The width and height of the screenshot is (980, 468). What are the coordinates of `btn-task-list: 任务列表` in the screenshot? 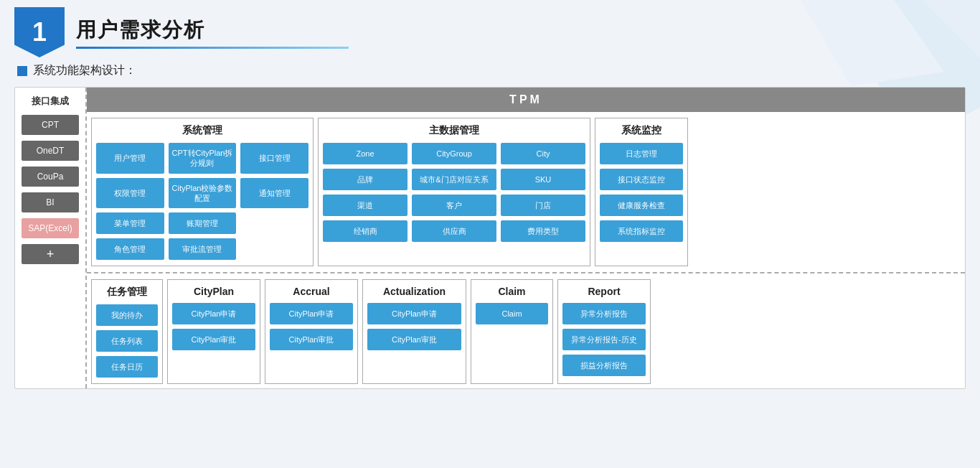 It's located at (127, 341).